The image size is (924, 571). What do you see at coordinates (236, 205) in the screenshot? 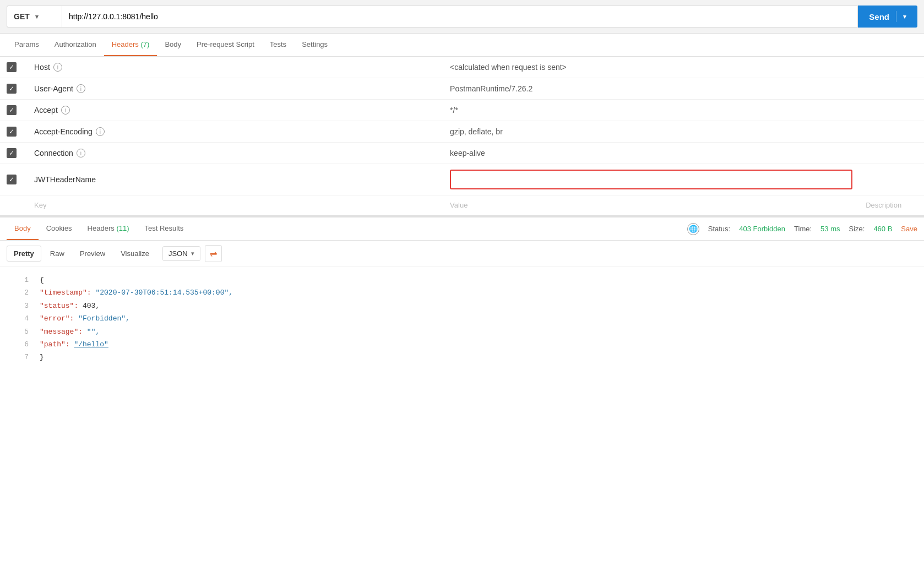
I see `placeholder-key: Key` at bounding box center [236, 205].